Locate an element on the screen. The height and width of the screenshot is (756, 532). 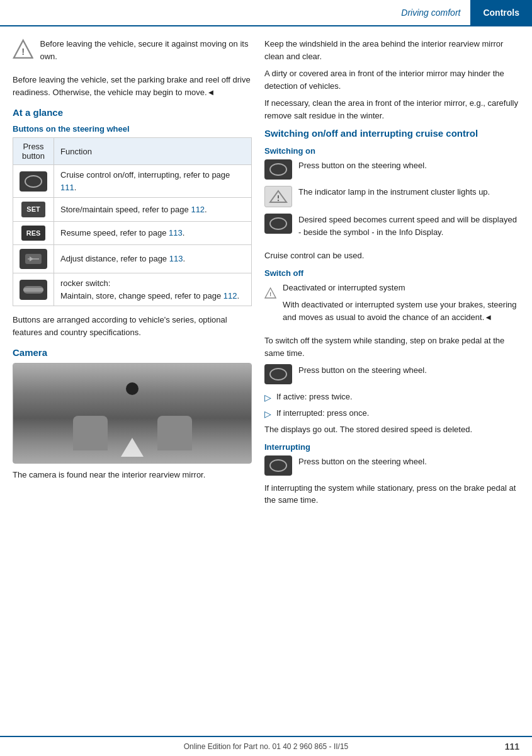
at-a-glance-title: At a glance is located at coordinates (132, 112).